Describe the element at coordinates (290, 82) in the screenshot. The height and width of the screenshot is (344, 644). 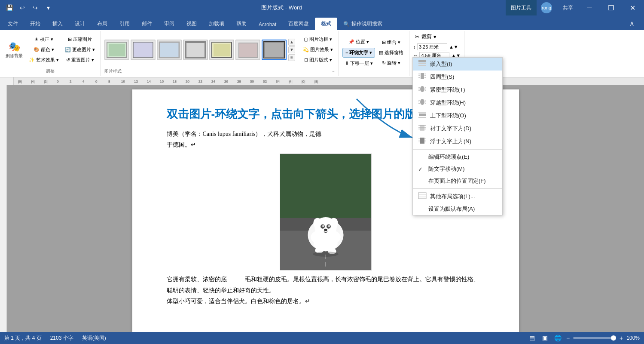
I see `svg-text: |4|` at that location.